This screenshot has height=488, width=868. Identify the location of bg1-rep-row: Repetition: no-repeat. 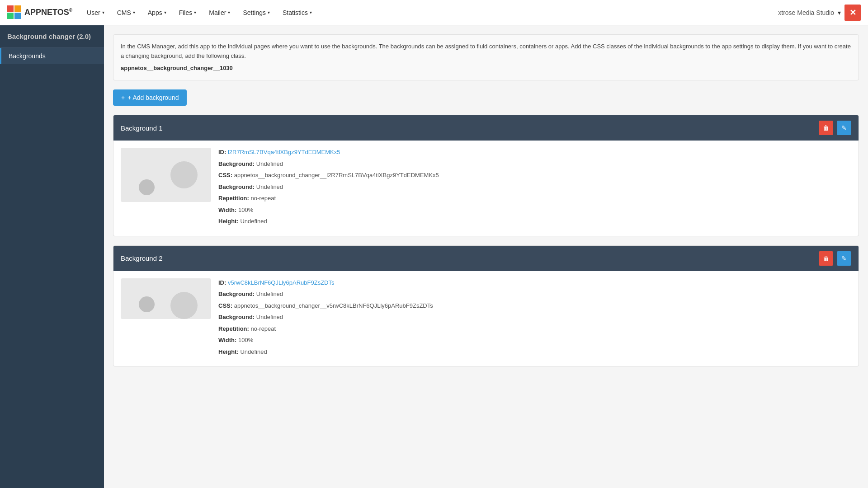
(535, 198).